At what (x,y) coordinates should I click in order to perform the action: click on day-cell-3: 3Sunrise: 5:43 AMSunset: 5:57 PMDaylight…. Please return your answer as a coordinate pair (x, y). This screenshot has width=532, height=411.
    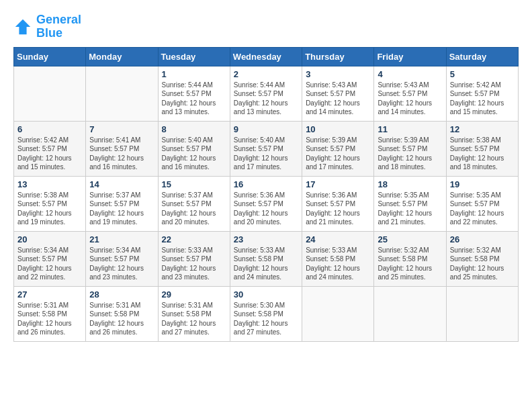
    Looking at the image, I should click on (339, 93).